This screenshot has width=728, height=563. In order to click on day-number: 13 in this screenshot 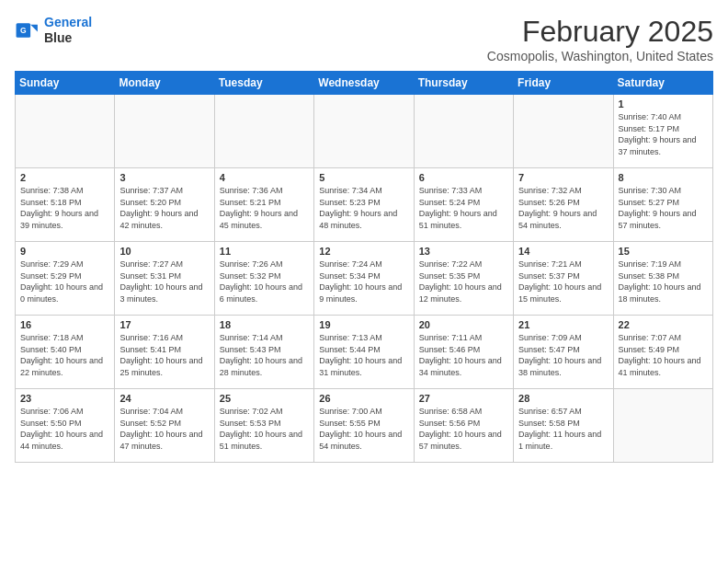, I will do `click(463, 251)`.